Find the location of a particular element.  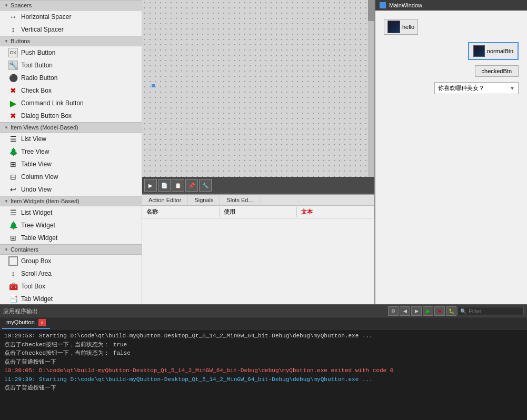

output-tab-close: × is located at coordinates (42, 323).